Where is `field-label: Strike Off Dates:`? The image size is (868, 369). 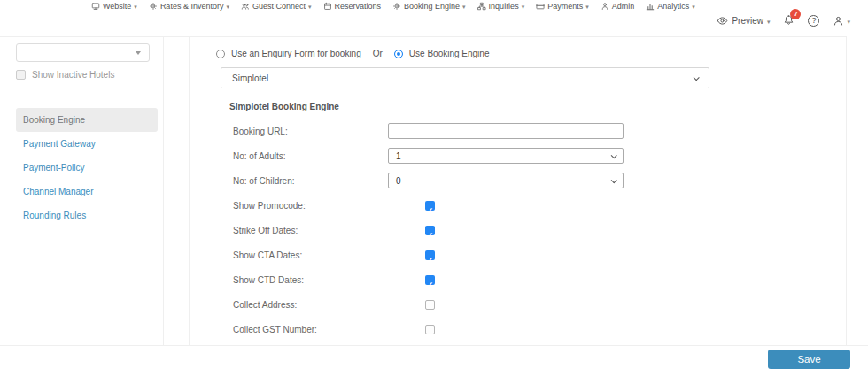 field-label: Strike Off Dates: is located at coordinates (310, 230).